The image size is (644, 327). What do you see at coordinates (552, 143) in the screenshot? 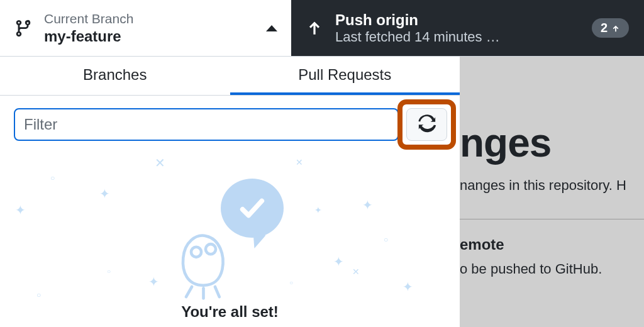
I see `bg-heading-fragment: nges` at bounding box center [552, 143].